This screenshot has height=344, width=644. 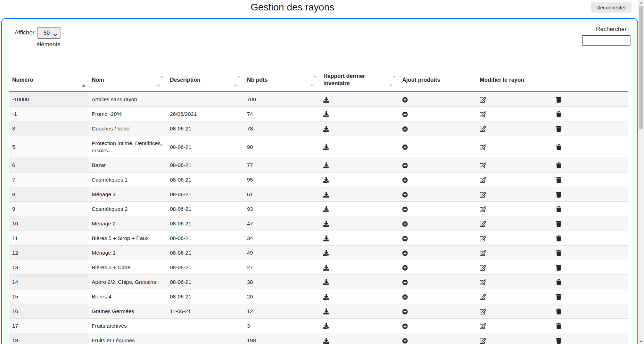 What do you see at coordinates (641, 341) in the screenshot?
I see `scrollbar-down-arrow-icon` at bounding box center [641, 341].